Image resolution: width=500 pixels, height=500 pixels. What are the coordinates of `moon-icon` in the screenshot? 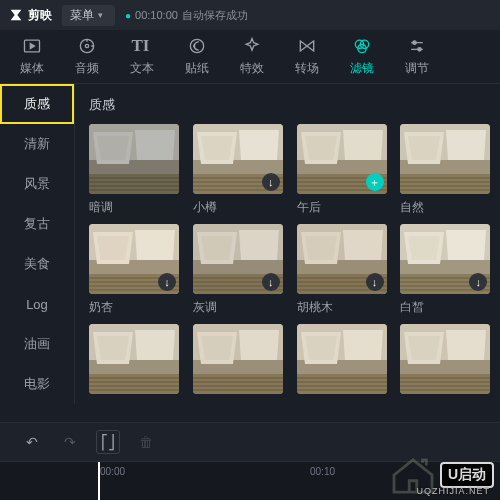 It's located at (197, 46).